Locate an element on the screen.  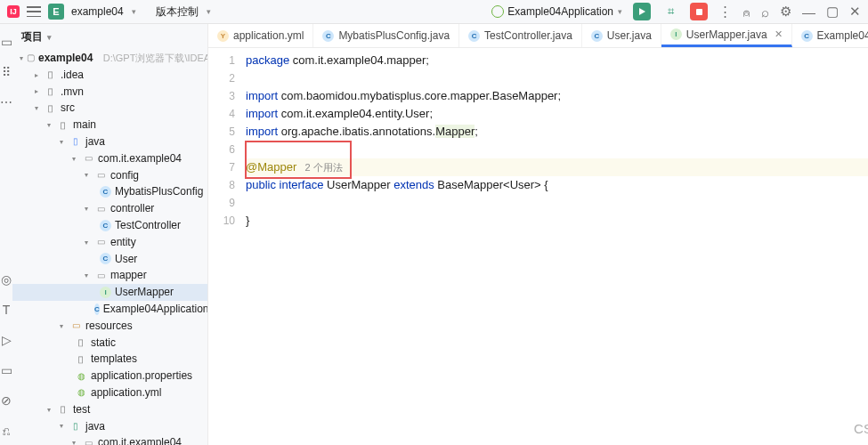
search-icon: ⌕ is located at coordinates (766, 12).